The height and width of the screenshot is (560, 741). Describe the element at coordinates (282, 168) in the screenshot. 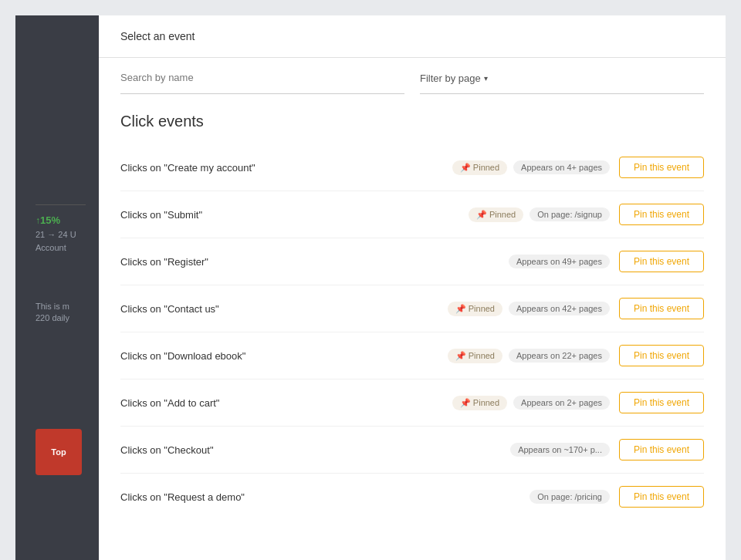

I see `event-name: Clicks on "Create my account"` at that location.